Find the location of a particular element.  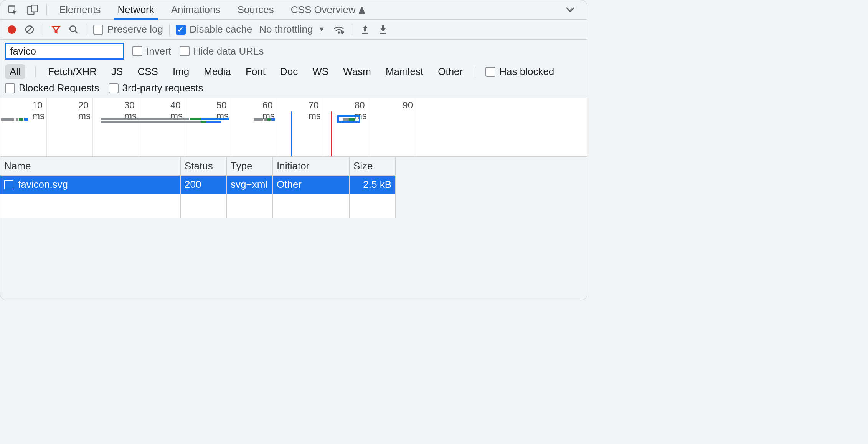

label: Has blocked is located at coordinates (526, 71).